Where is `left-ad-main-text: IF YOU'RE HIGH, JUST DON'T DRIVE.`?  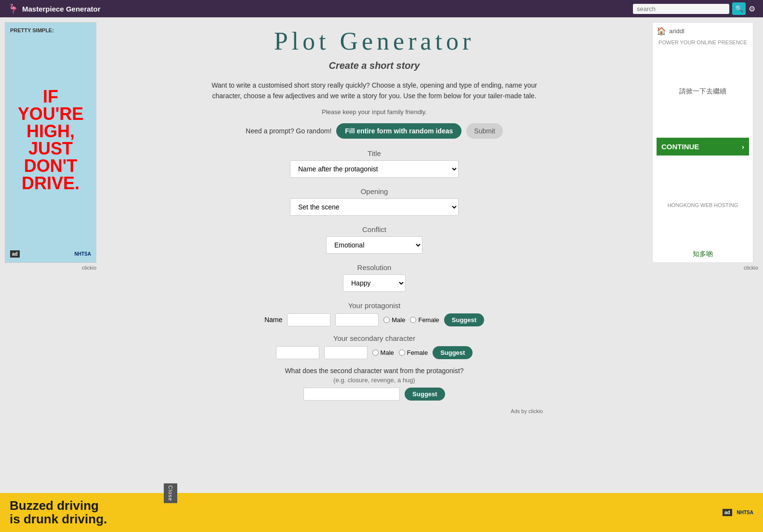 left-ad-main-text: IF YOU'RE HIGH, JUST DON'T DRIVE. is located at coordinates (51, 140).